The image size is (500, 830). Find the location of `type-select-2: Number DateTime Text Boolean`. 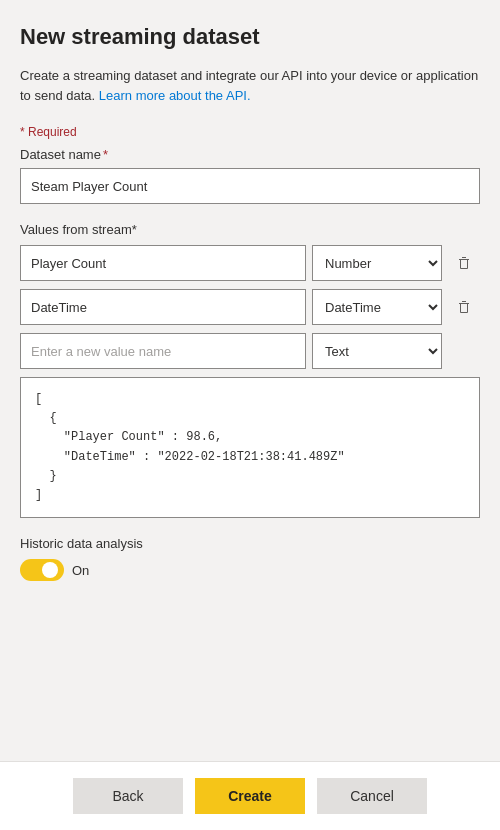

type-select-2: Number DateTime Text Boolean is located at coordinates (377, 307).